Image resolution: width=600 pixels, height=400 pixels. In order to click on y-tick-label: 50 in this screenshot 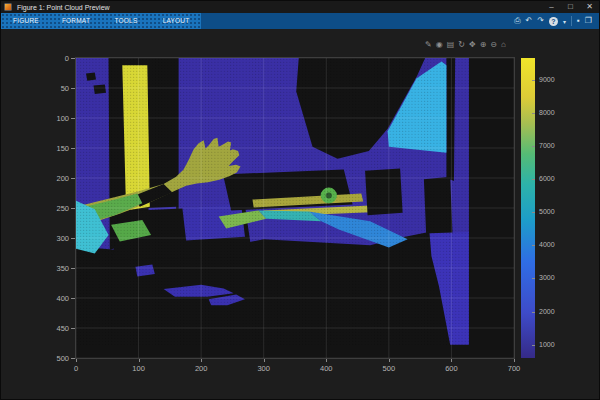, I will do `click(54, 88)`.